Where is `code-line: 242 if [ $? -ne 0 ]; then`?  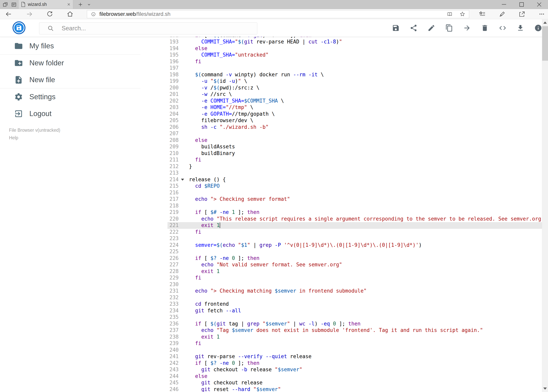 code-line: 242 if [ $? -ne 0 ]; then is located at coordinates (344, 363).